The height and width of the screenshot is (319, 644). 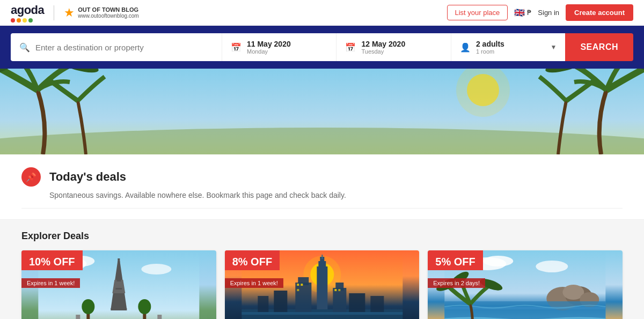 What do you see at coordinates (108, 10) in the screenshot?
I see `partner-name: OUT OF TOWN BLOG` at bounding box center [108, 10].